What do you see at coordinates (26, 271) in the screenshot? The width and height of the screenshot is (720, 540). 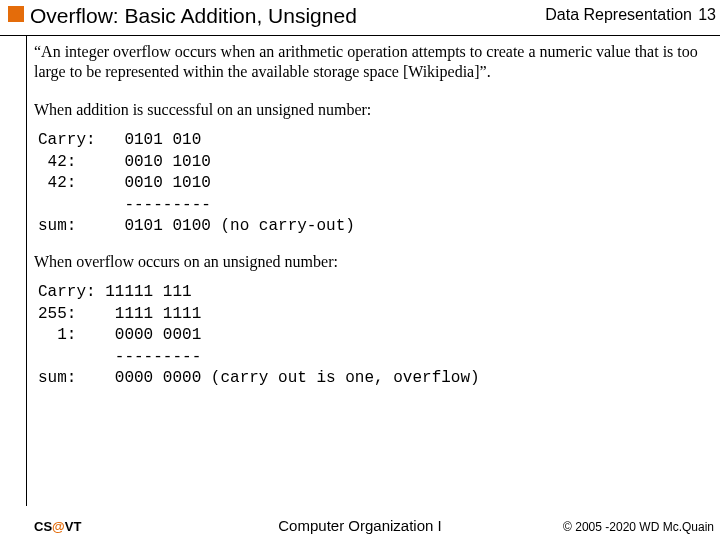 I see `vertical-rule` at bounding box center [26, 271].